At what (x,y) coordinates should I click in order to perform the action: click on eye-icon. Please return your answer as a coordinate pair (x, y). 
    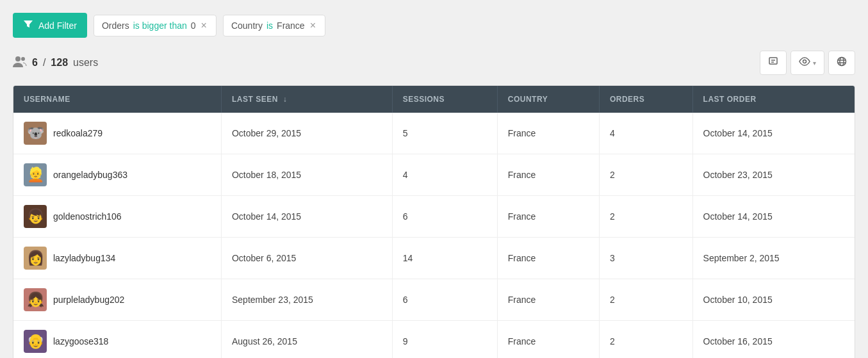
    Looking at the image, I should click on (805, 63).